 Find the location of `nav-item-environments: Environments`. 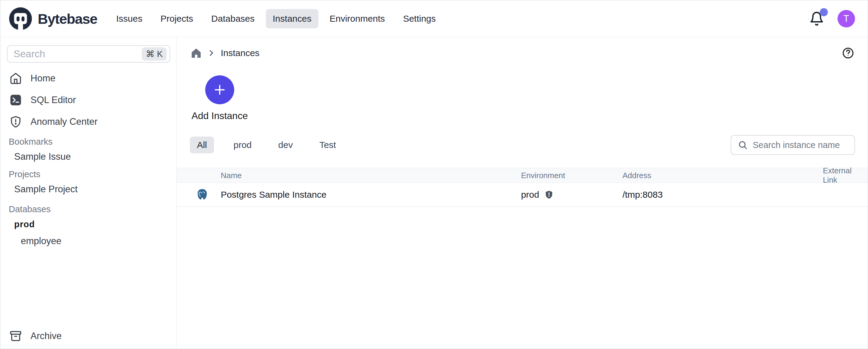

nav-item-environments: Environments is located at coordinates (357, 19).